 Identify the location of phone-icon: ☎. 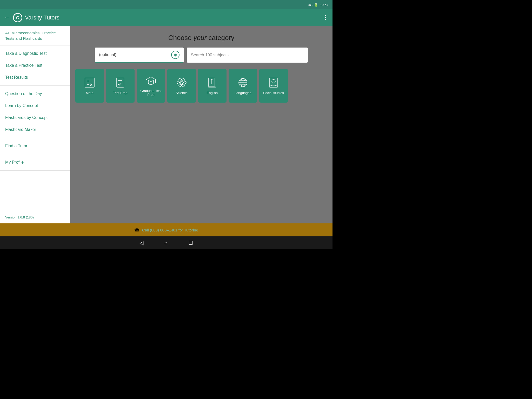
(137, 230).